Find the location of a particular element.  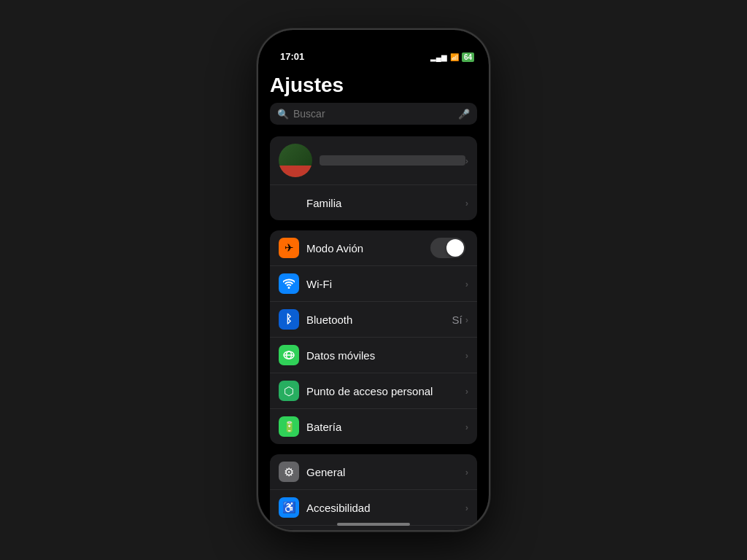

accesibilidad-label: Accesibilidad is located at coordinates (386, 508).